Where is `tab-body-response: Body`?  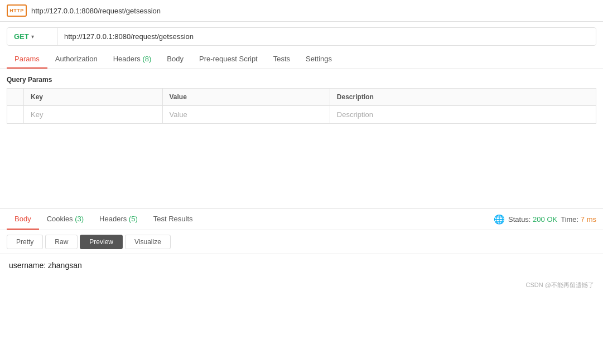 tab-body-response: Body is located at coordinates (23, 220).